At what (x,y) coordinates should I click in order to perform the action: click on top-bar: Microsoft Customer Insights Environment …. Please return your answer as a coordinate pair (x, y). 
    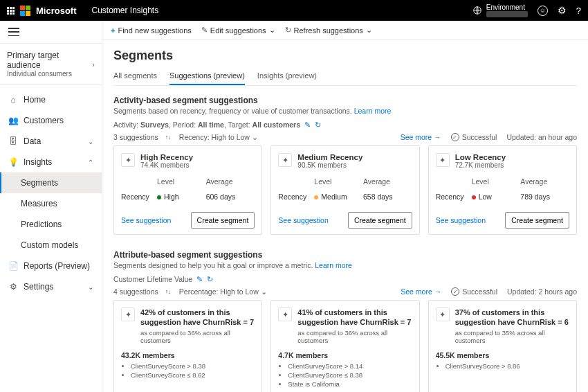
    Looking at the image, I should click on (294, 10).